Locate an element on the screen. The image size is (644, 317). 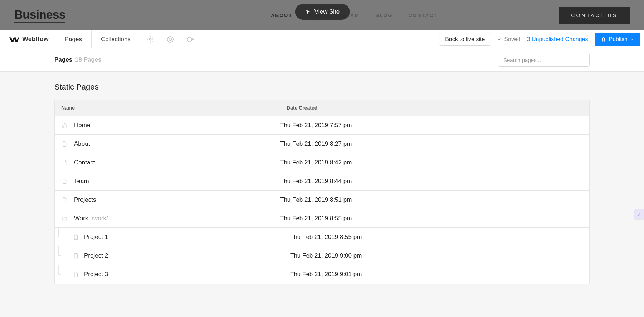
logout-icon is located at coordinates (190, 39).